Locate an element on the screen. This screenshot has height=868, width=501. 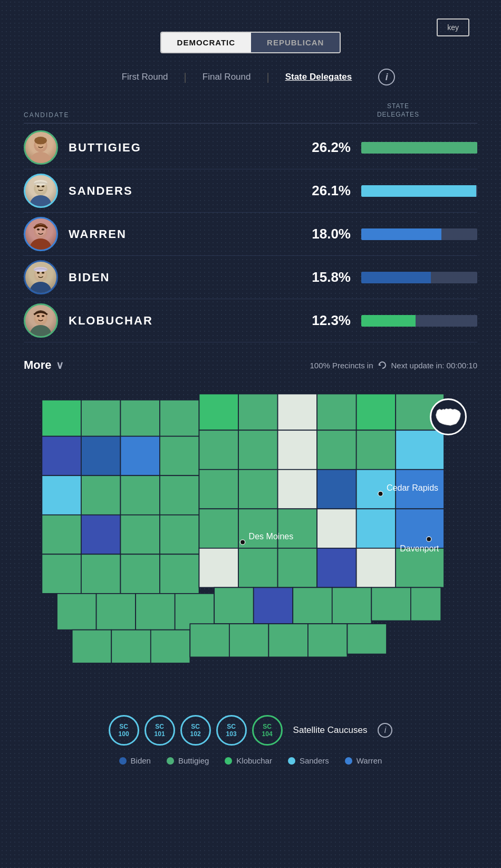
usa-icon-button is located at coordinates (448, 417).